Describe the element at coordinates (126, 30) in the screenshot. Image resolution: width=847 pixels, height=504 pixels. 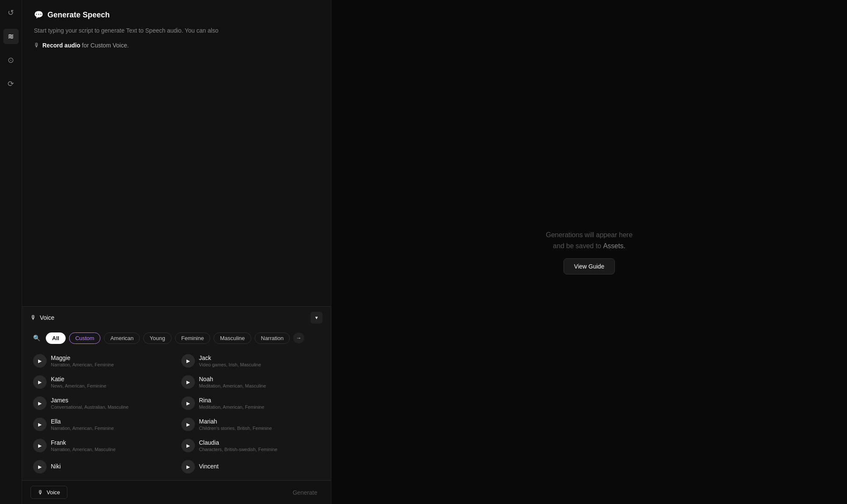
I see `subtitle-text: Start typing your script to generate Tex…` at that location.